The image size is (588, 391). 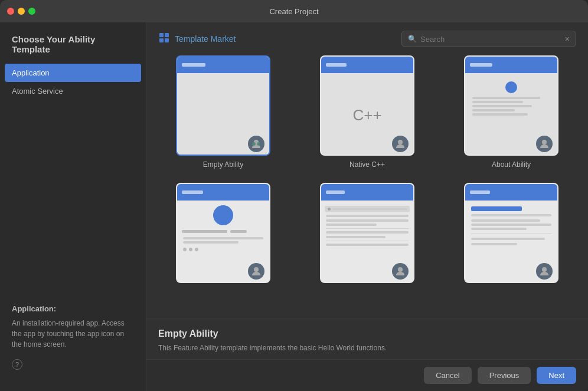 I want to click on sidebar-footer: Application: An installation-required ap…, so click(x=73, y=337).